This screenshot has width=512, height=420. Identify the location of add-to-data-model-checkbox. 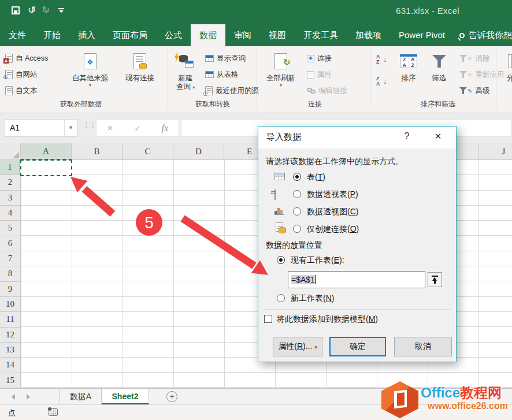
(268, 319).